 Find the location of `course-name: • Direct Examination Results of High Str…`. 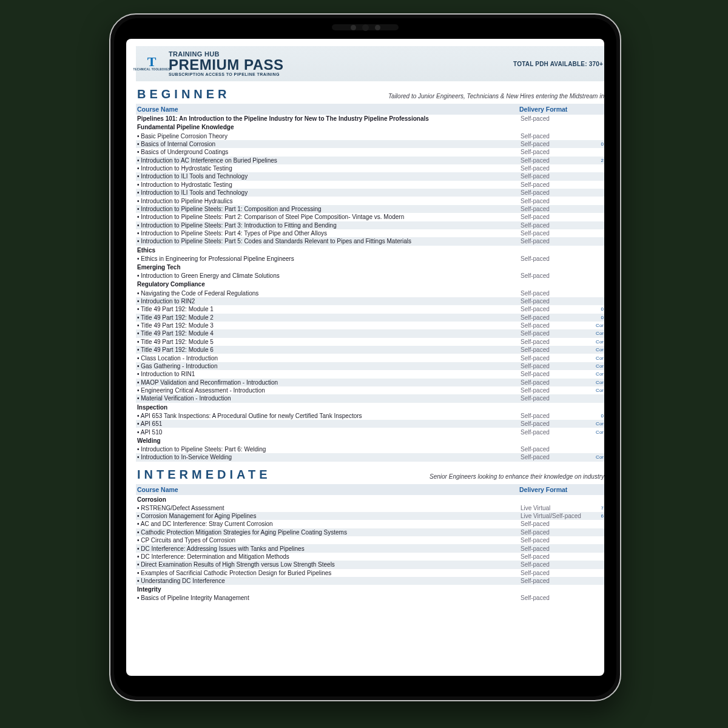

course-name: • Direct Examination Results of High Str… is located at coordinates (328, 564).